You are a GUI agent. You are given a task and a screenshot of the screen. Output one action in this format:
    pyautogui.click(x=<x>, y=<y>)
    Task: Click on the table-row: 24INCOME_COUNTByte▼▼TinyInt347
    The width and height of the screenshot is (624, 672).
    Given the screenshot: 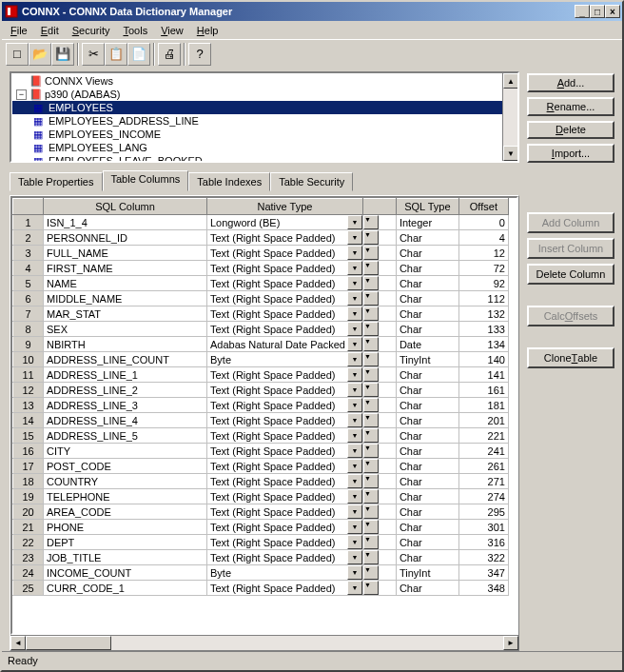 What is the action you would take?
    pyautogui.click(x=261, y=573)
    